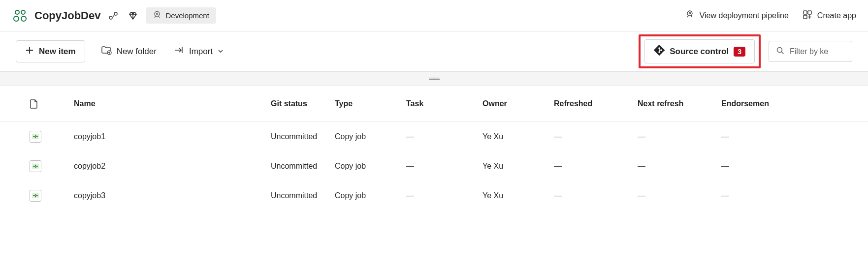 This screenshot has width=868, height=269. What do you see at coordinates (434, 137) in the screenshot?
I see `table-row: copyjob1UncommittedCopy job—Ye Xu———` at bounding box center [434, 137].